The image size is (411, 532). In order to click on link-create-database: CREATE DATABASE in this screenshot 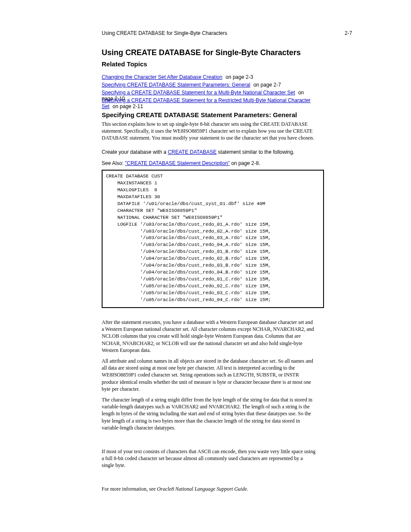, I will do `click(192, 152)`.